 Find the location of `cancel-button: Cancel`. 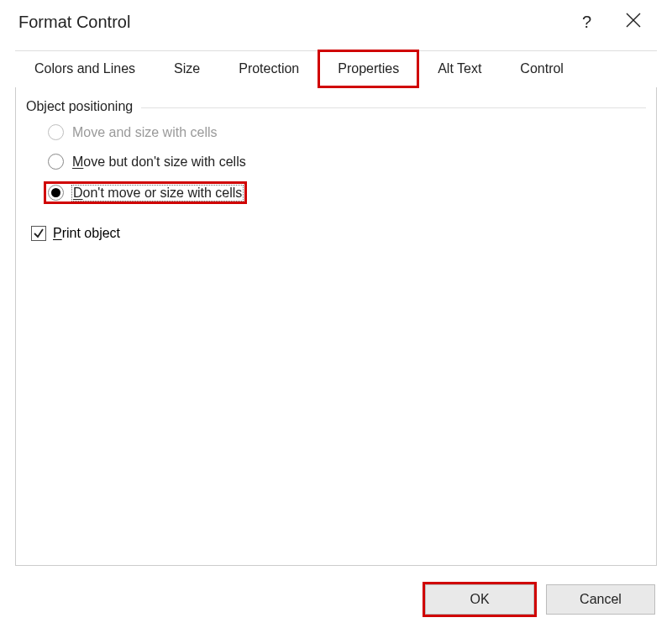

cancel-button: Cancel is located at coordinates (601, 599).